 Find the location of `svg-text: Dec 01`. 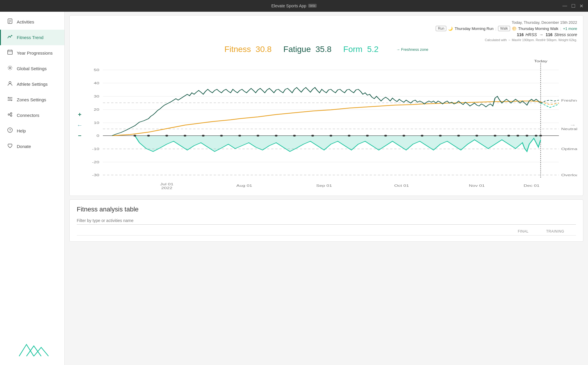

svg-text: Dec 01 is located at coordinates (532, 186).